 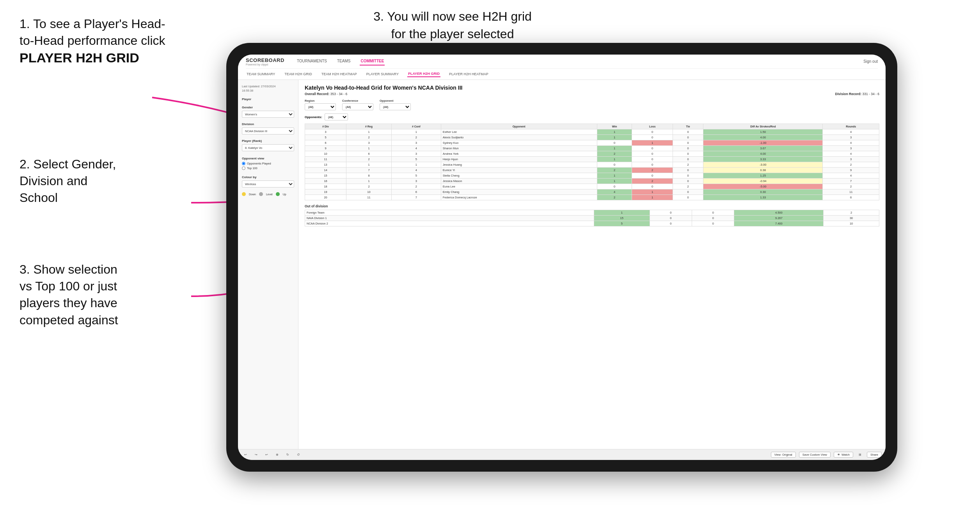 What do you see at coordinates (121, 295) in the screenshot?
I see `instruction-step3-left: 3. Show selection vs Top 100 or just pla…` at bounding box center [121, 295].